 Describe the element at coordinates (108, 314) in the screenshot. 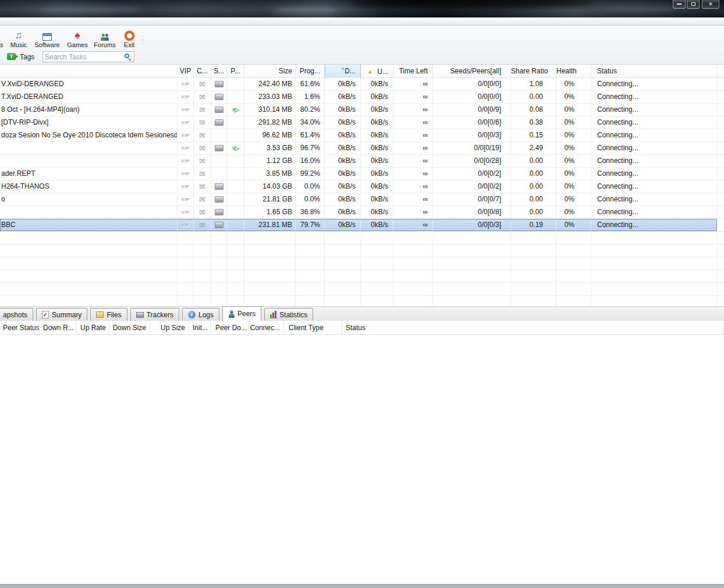

I see `tab-files: Files` at that location.